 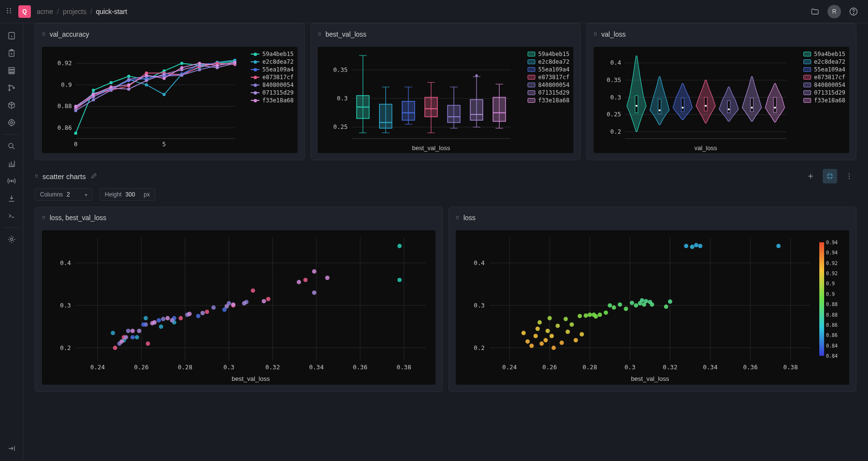 I want to click on sidebar-settings, so click(x=12, y=239).